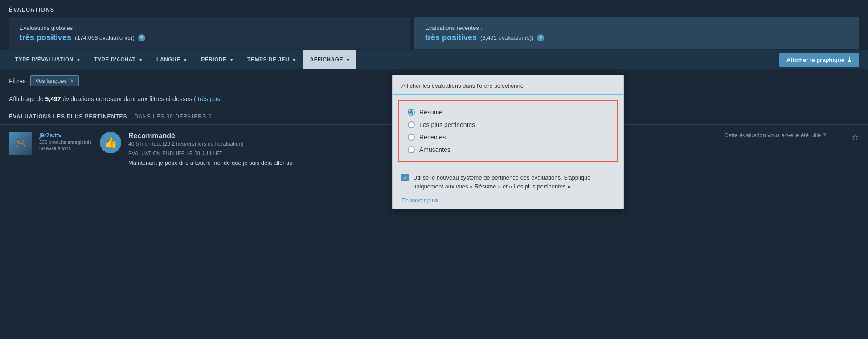  I want to click on checkbox-pertinence: ✓, so click(405, 178).